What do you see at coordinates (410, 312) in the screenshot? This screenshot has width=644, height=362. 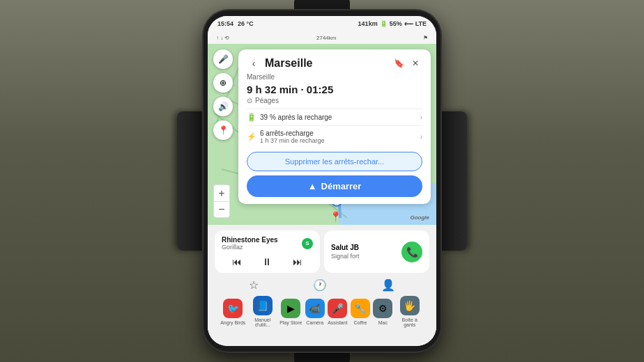 I see `gants-action: 🖐 Boîte à gants` at bounding box center [410, 312].